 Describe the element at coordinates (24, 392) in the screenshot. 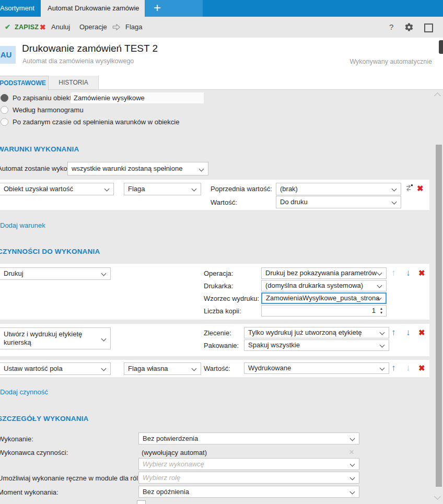

I see `add-action-link: Dodaj czynność` at that location.